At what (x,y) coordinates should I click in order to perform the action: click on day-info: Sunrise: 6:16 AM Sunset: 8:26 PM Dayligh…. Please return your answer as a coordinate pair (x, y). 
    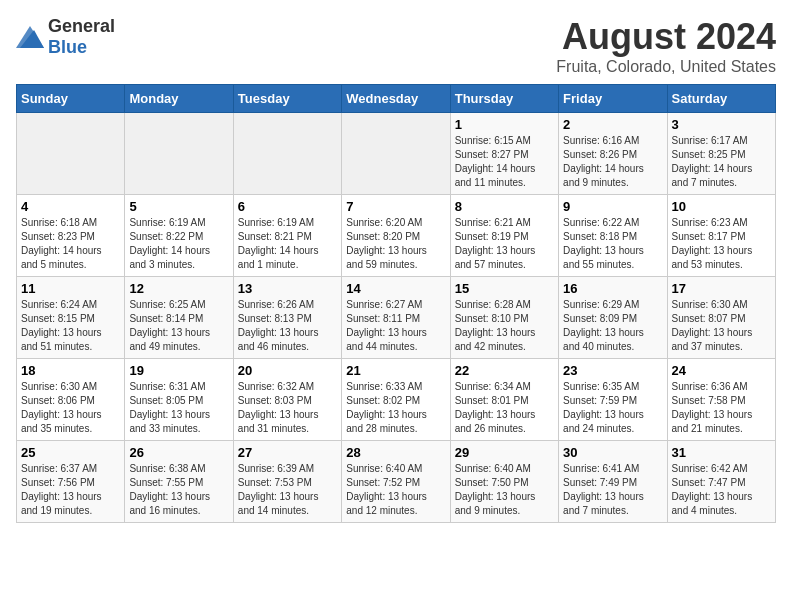
    Looking at the image, I should click on (612, 162).